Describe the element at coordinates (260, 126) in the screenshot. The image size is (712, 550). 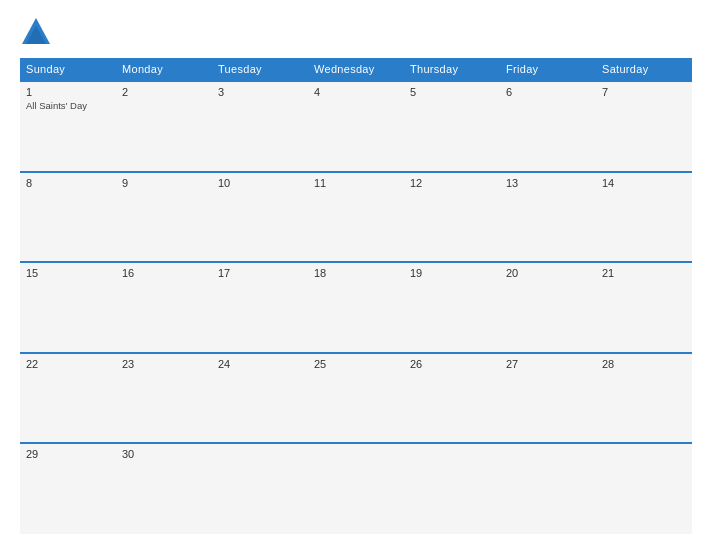
I see `calendar-cell: 3` at that location.